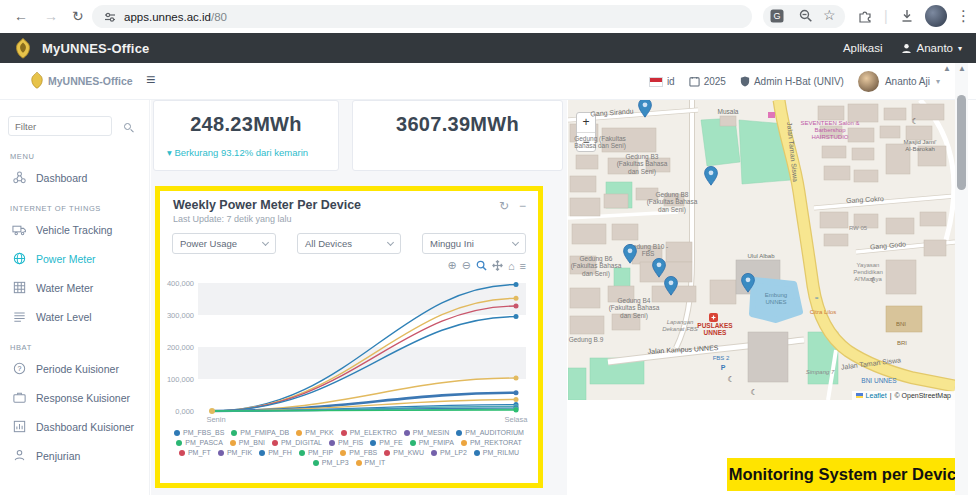 The height and width of the screenshot is (495, 976). I want to click on legend-item-PM_FH: PM_FH, so click(276, 452).